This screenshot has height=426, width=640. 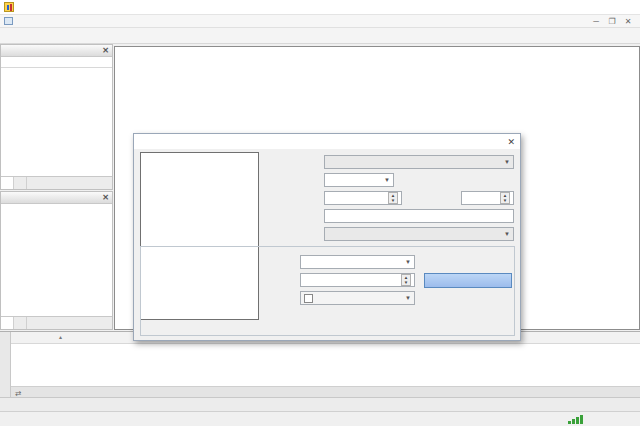 What do you see at coordinates (419, 216) in the screenshot?
I see `comment-input` at bounding box center [419, 216].